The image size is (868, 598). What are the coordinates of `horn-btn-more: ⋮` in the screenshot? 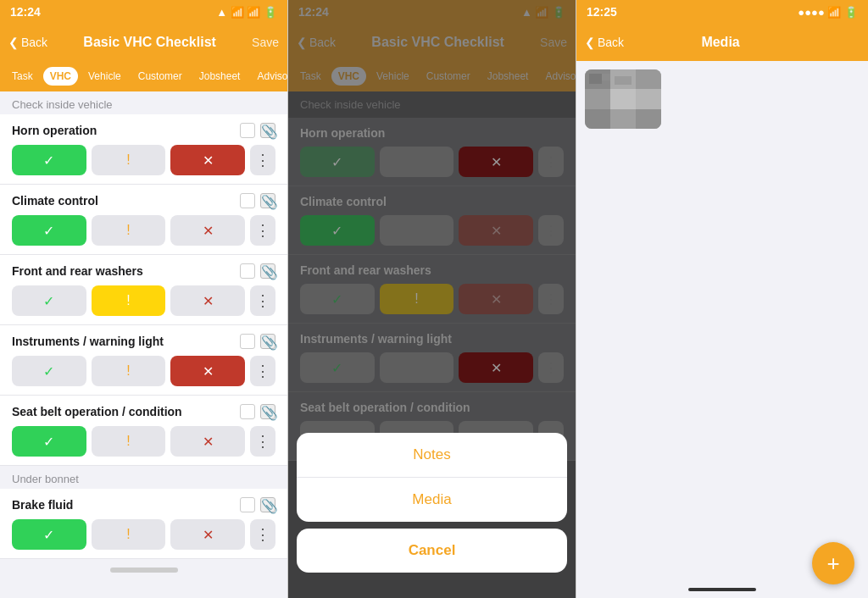 It's located at (263, 160).